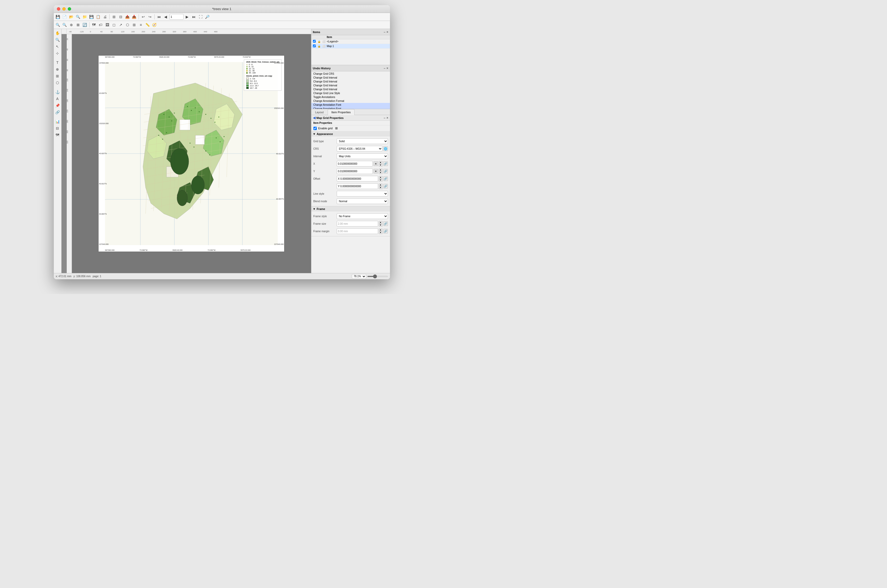  Describe the element at coordinates (71, 17) in the screenshot. I see `open-button: 📂` at that location.